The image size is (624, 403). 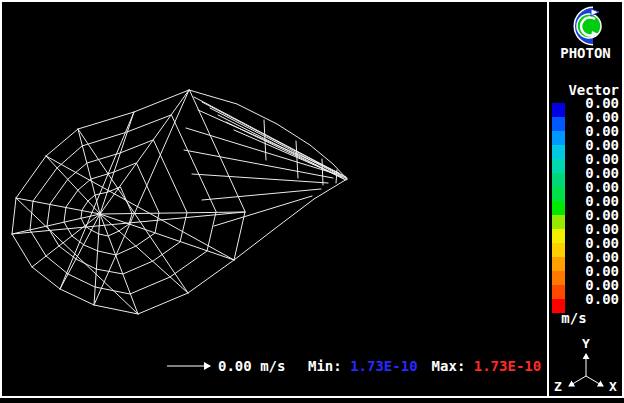 What do you see at coordinates (613, 386) in the screenshot?
I see `axis-x-label: X` at bounding box center [613, 386].